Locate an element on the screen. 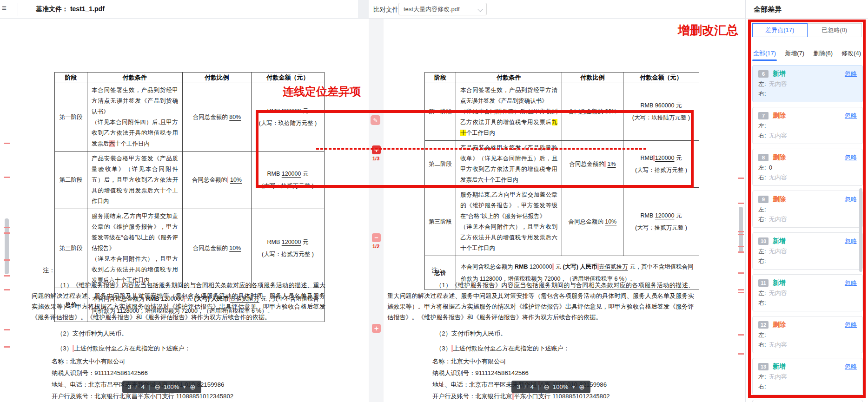 The width and height of the screenshot is (868, 402). amount-value: RMB 120000 元 is located at coordinates (661, 158).